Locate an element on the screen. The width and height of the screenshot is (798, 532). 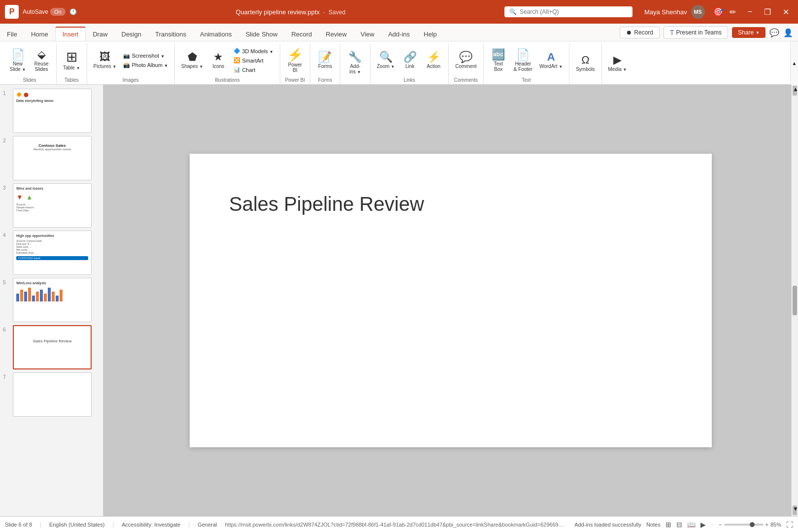
slide-thumb-7: 7 is located at coordinates (51, 395).